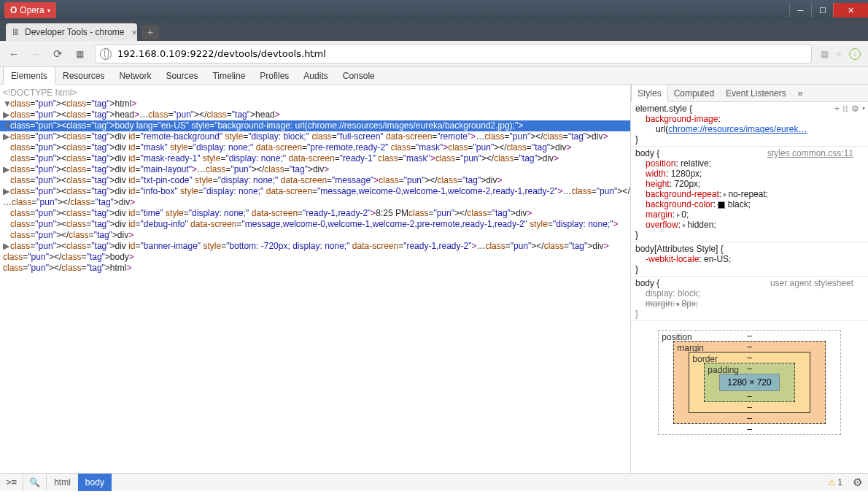 The width and height of the screenshot is (868, 497). What do you see at coordinates (864, 109) in the screenshot?
I see `dropdown-icon: ▾` at bounding box center [864, 109].